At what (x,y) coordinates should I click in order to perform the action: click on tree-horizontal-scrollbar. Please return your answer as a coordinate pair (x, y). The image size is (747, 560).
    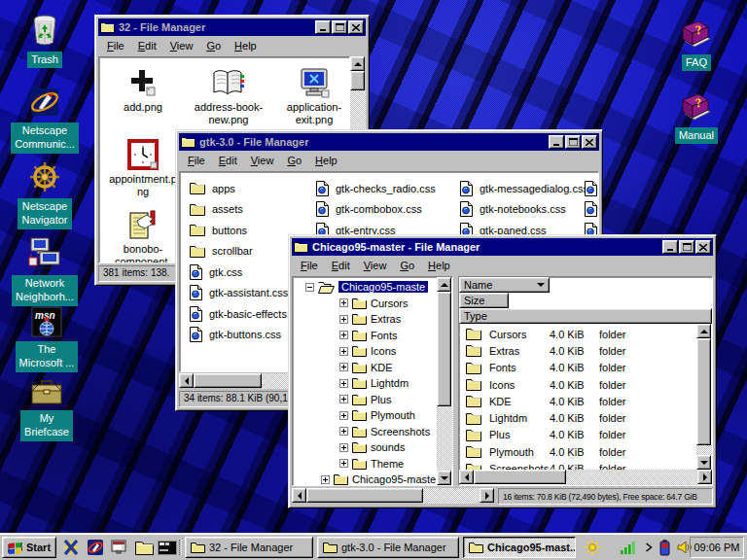
    Looking at the image, I should click on (393, 496).